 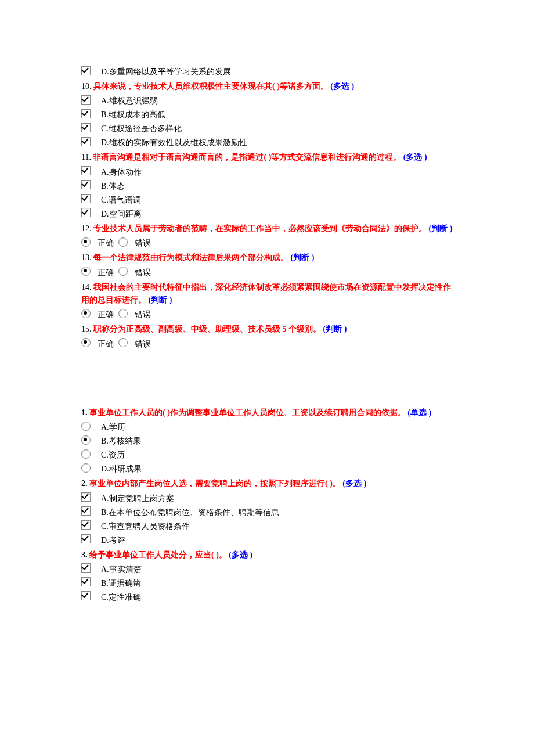 I want to click on option-label: C.审查竞聘人员资格条件, so click(x=145, y=526).